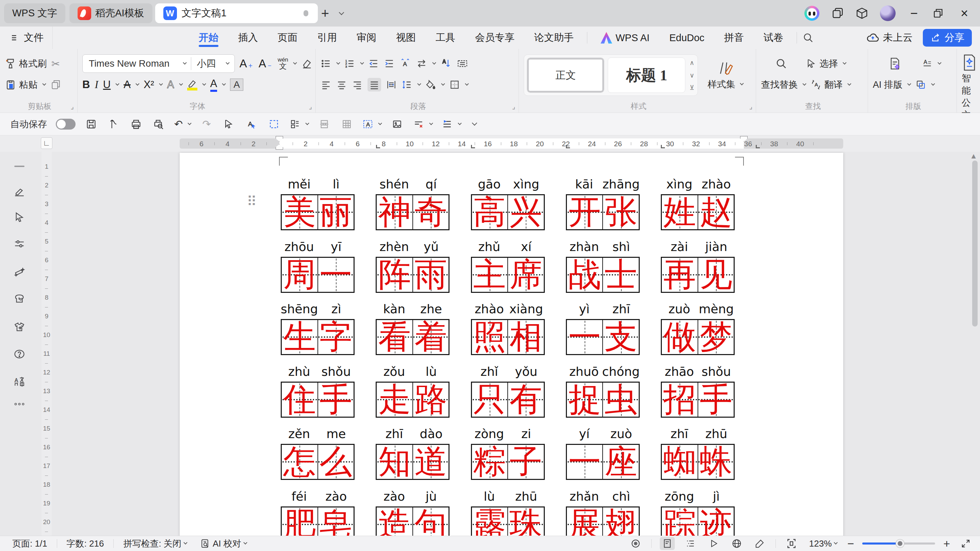  What do you see at coordinates (411, 84) in the screenshot?
I see `line-spacing-button` at bounding box center [411, 84].